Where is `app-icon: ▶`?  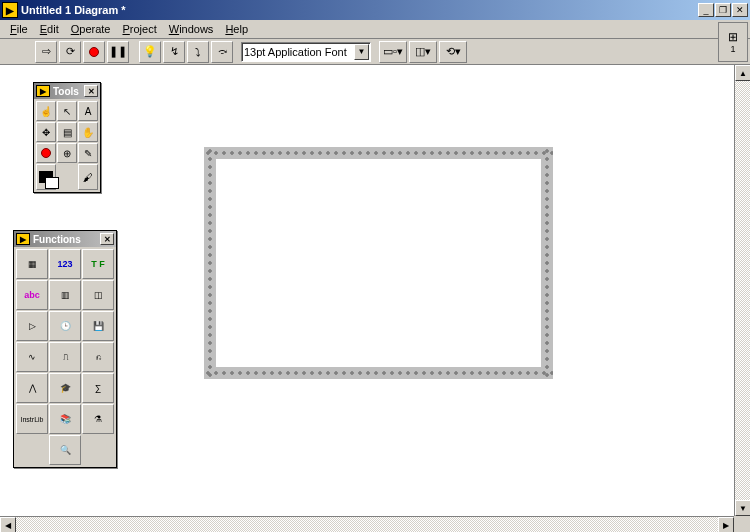 app-icon: ▶ is located at coordinates (10, 10).